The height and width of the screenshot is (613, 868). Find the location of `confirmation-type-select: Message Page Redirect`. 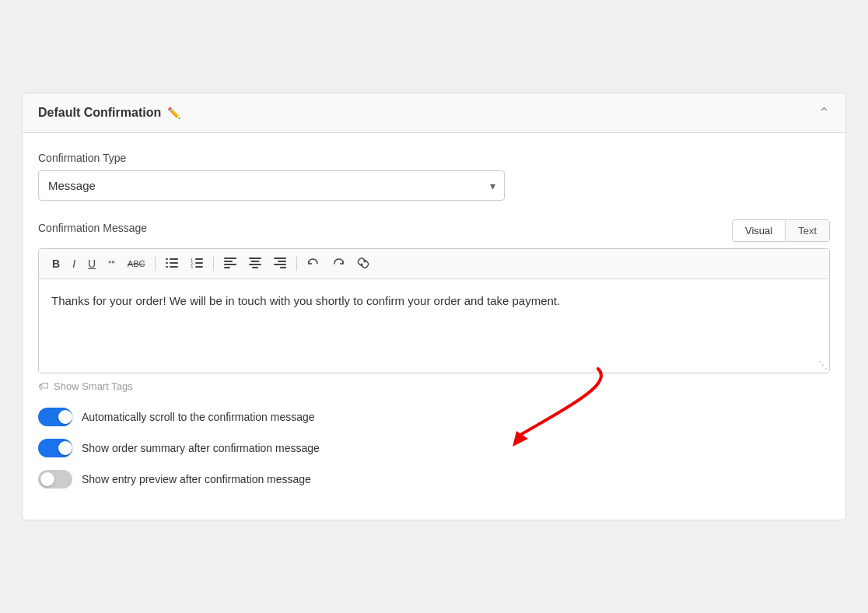

confirmation-type-select: Message Page Redirect is located at coordinates (271, 185).